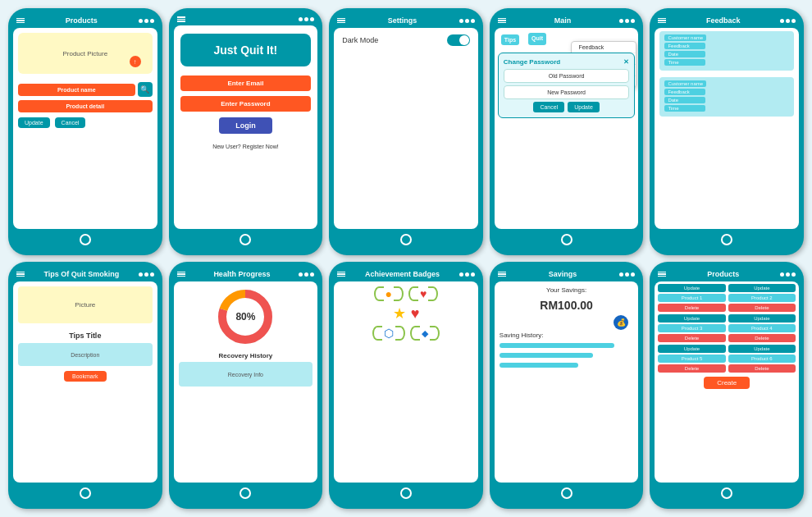 The height and width of the screenshot is (517, 812). What do you see at coordinates (686, 38) in the screenshot?
I see `customer-name-label-1: Customer name` at bounding box center [686, 38].